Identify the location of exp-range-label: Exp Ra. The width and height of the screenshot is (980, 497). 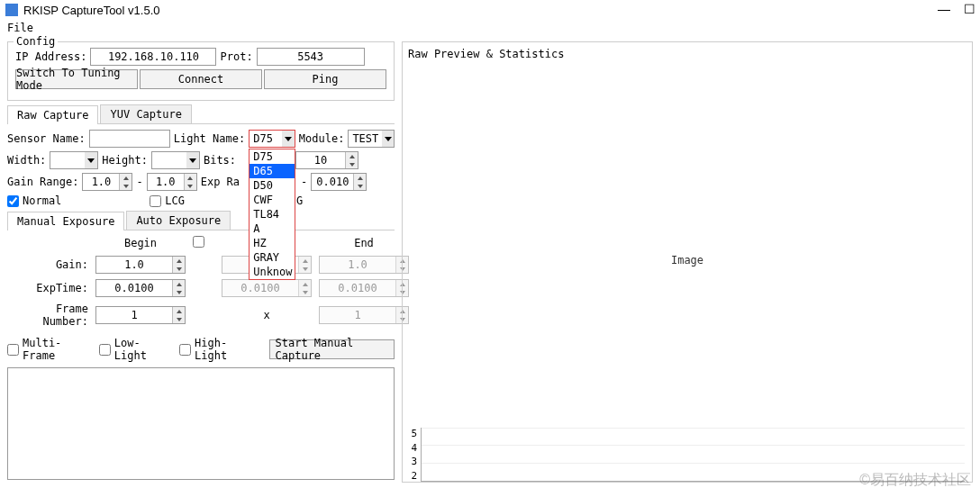
(220, 182).